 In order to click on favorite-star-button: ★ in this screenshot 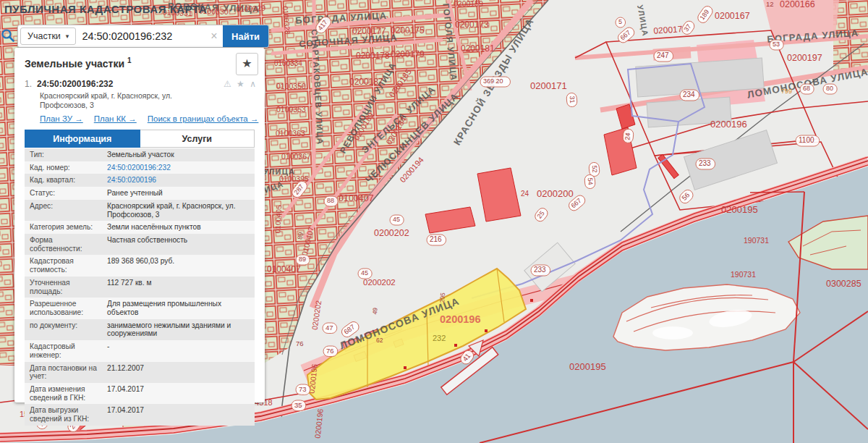, I will do `click(247, 64)`.